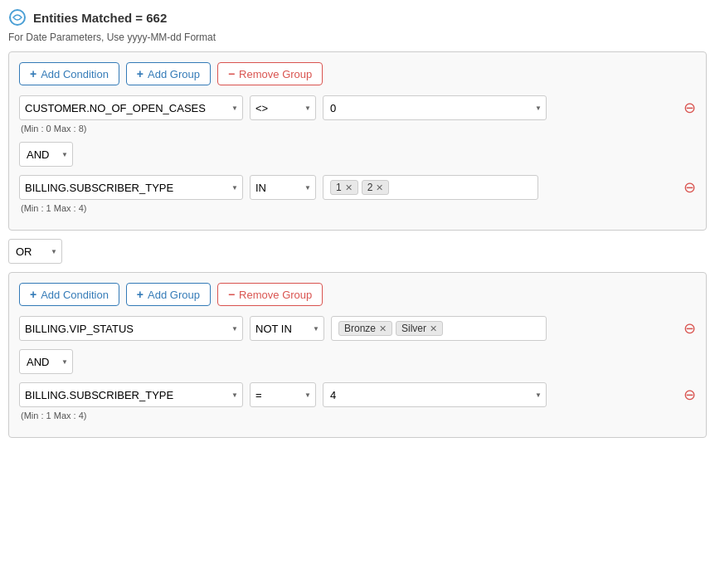 The width and height of the screenshot is (715, 588). What do you see at coordinates (358, 362) in the screenshot?
I see `inner-connector: AND OR NOT` at bounding box center [358, 362].